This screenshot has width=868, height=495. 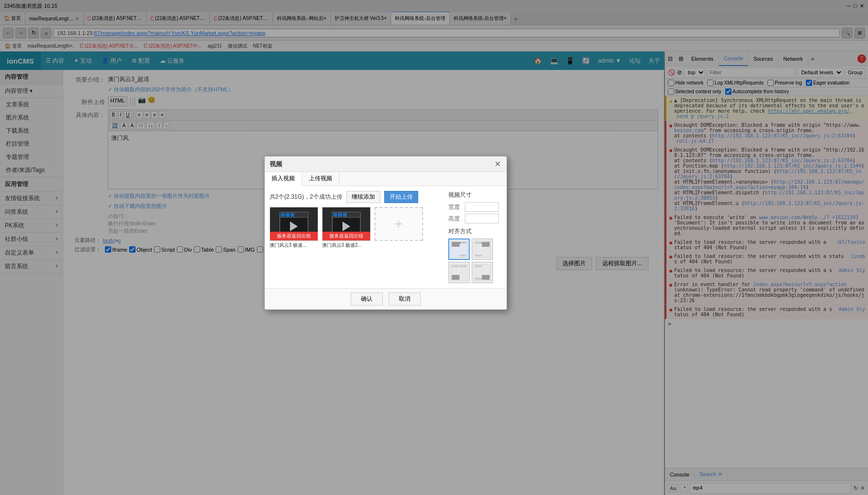 I want to click on upload-filename-1: 澳门风云3 极速..., so click(x=294, y=245).